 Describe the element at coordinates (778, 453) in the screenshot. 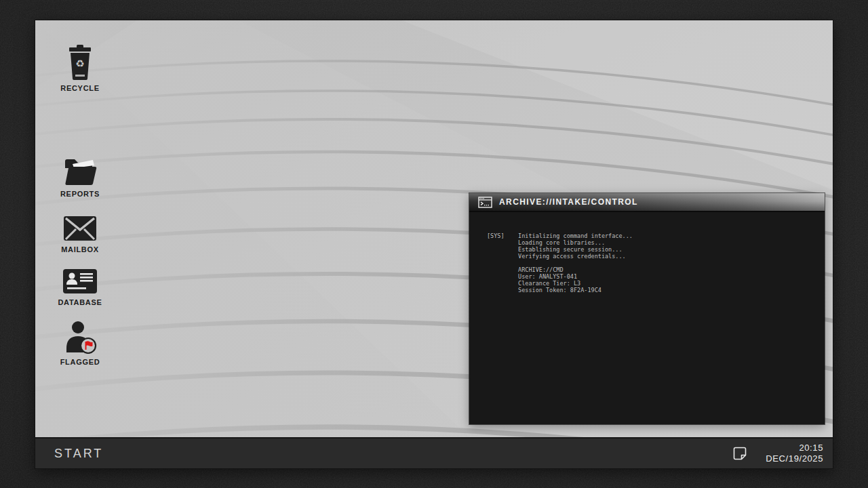

I see `system-tray: 20:15 DEC/19/2025` at that location.